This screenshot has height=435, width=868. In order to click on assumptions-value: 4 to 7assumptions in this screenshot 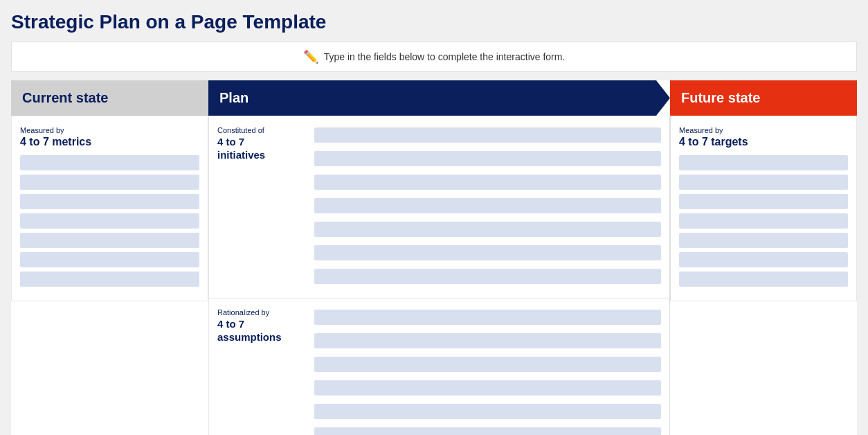, I will do `click(262, 331)`.